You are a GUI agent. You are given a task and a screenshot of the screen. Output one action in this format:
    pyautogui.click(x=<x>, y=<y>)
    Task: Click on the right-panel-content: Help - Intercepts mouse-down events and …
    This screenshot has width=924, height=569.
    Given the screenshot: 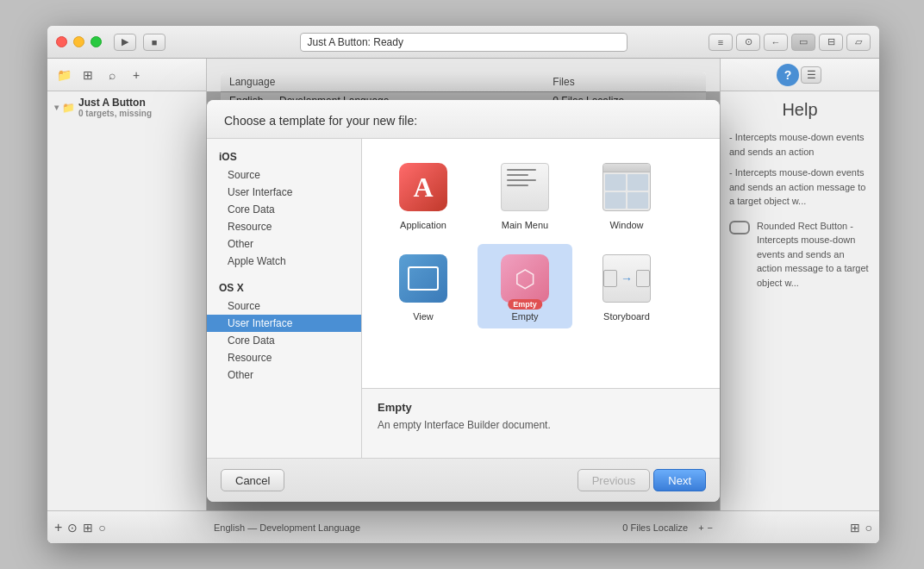 What is the action you would take?
    pyautogui.click(x=800, y=198)
    